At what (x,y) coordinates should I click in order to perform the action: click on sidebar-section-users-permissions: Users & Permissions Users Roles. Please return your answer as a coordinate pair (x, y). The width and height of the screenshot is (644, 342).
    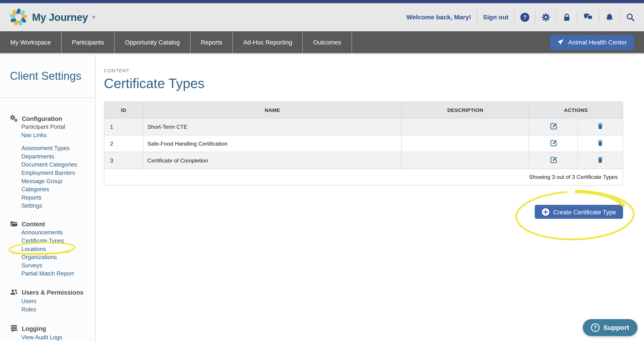
    Looking at the image, I should click on (48, 301).